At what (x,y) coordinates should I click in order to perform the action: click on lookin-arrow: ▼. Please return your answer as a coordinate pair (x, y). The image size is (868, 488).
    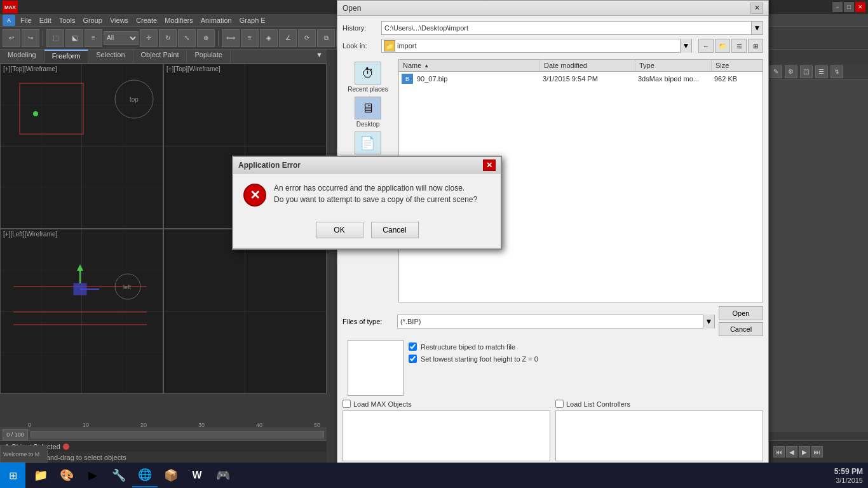
    Looking at the image, I should click on (686, 46).